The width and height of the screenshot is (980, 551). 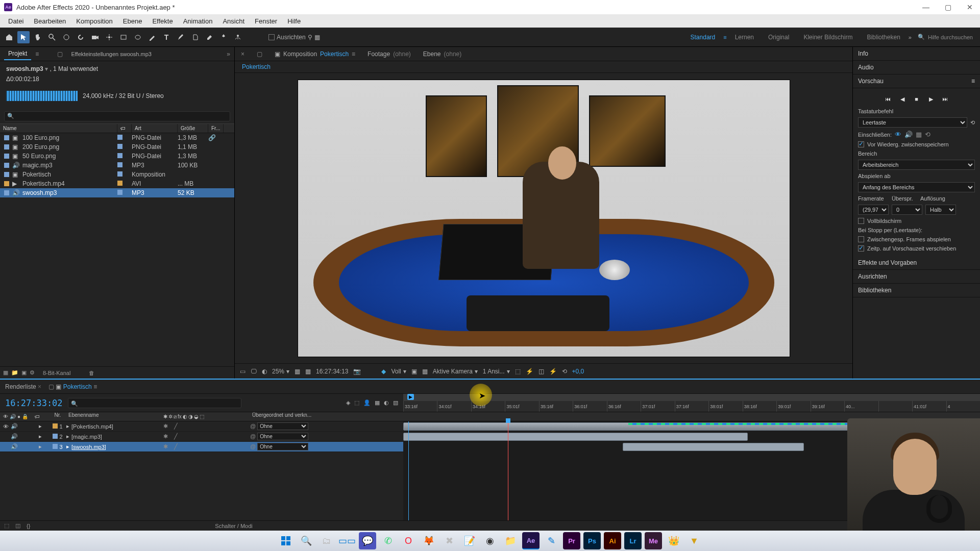 I want to click on taskbar-me-icon: Me, so click(x=653, y=541).